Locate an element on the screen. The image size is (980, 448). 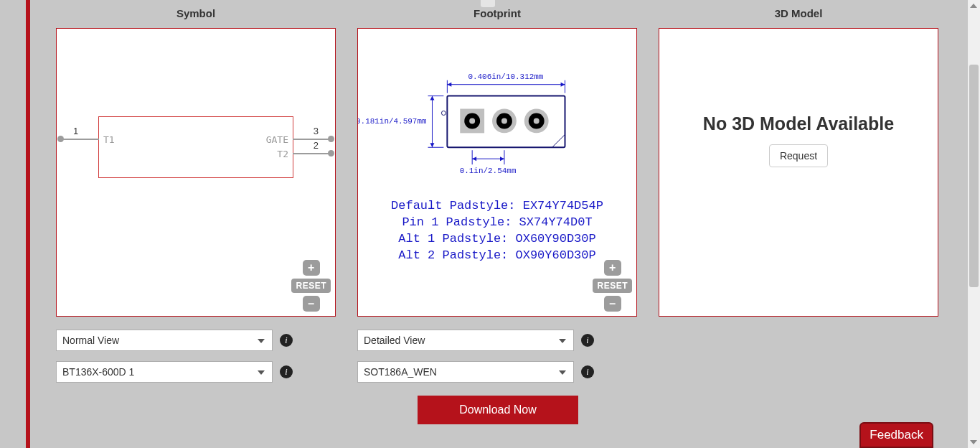
symbol-part-select: BT136X-600D 1 is located at coordinates (164, 372).